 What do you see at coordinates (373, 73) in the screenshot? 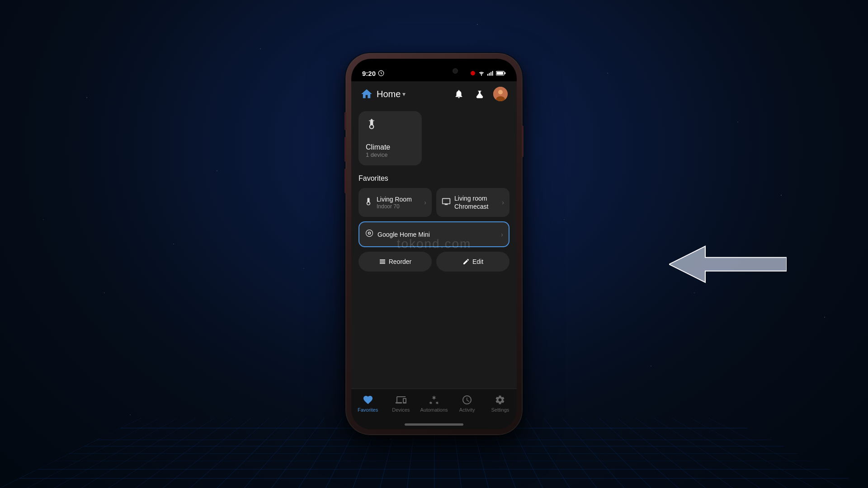
I see `status-time: 9:20` at bounding box center [373, 73].